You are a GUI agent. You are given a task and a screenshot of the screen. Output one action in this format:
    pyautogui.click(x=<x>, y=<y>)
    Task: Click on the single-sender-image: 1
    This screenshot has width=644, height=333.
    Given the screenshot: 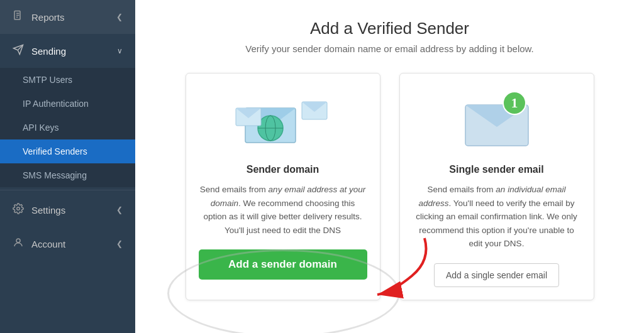 What is the action you would take?
    pyautogui.click(x=497, y=121)
    